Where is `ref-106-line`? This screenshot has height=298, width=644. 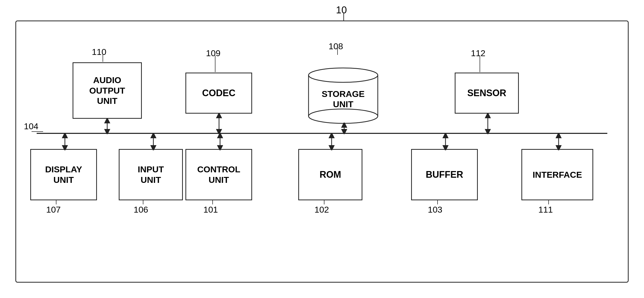
ref-106-line is located at coordinates (144, 203).